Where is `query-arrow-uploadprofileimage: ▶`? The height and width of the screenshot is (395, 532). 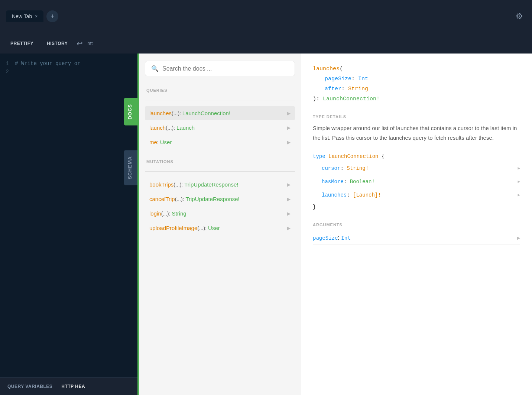 query-arrow-uploadprofileimage: ▶ is located at coordinates (289, 228).